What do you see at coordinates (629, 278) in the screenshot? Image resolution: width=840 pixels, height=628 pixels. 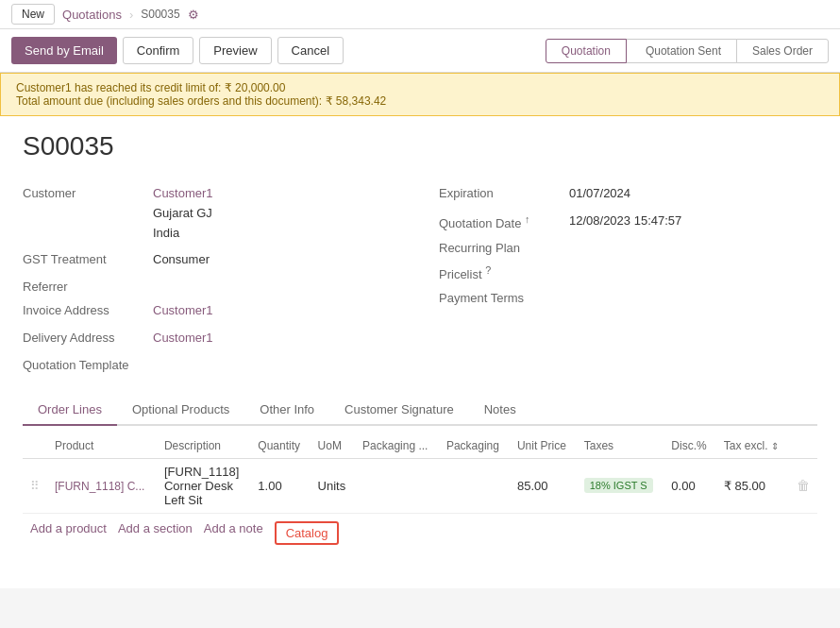 I see `right-fields: Expiration 01/07/2024 Quotation Date ↑ 1…` at bounding box center [629, 278].